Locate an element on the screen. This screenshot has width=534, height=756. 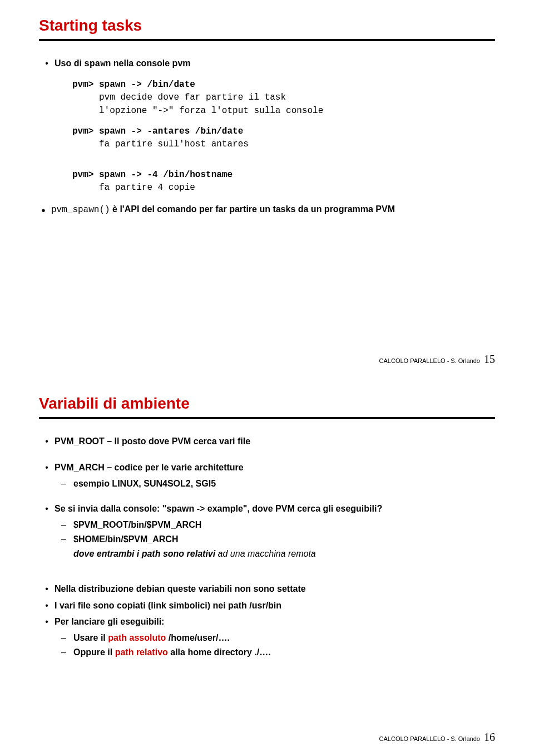
text-fragment: è l'API del comando per far partire un t… is located at coordinates (253, 209).